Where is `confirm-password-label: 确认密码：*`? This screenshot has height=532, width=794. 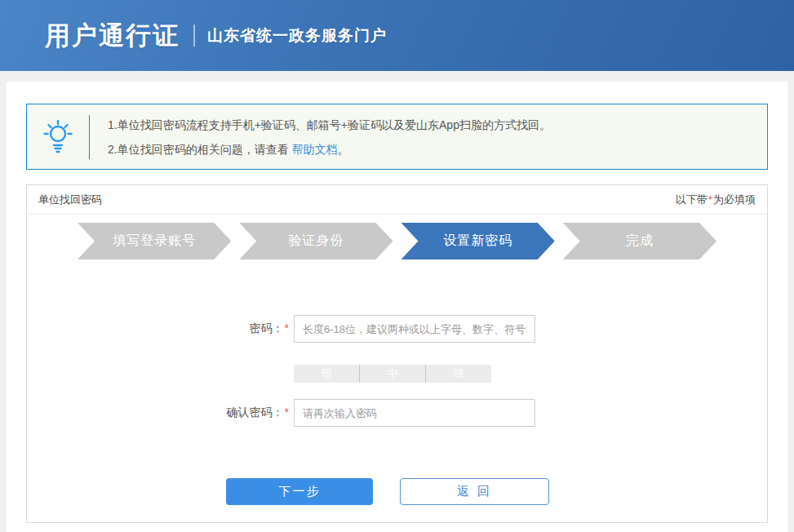
confirm-password-label: 确认密码：* is located at coordinates (158, 413).